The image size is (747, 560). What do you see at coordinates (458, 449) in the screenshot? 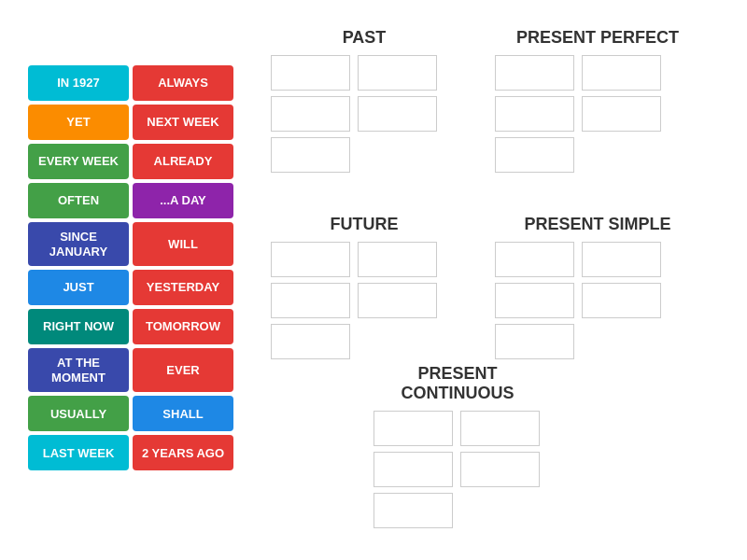
I see `present-continuous-section: PRESENT CONTINUOUS` at bounding box center [458, 449].